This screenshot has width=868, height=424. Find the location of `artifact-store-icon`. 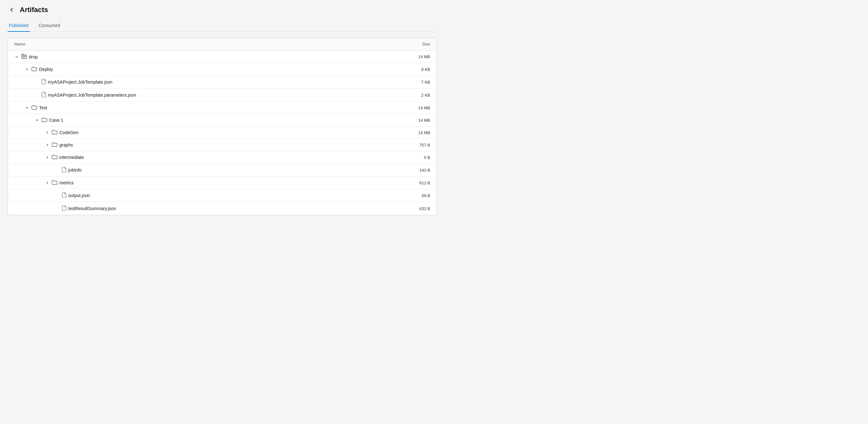

artifact-store-icon is located at coordinates (24, 57).